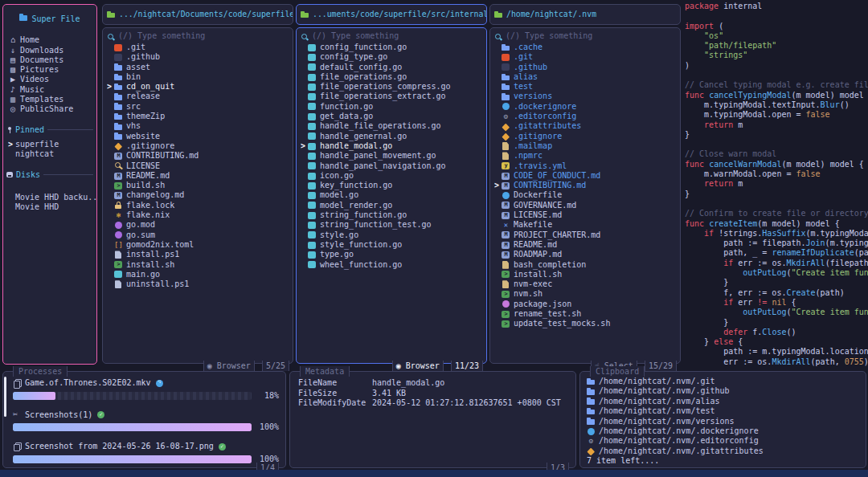 The height and width of the screenshot is (477, 868). Describe the element at coordinates (394, 166) in the screenshot. I see `file-row: handle_panel_navigation.go` at that location.